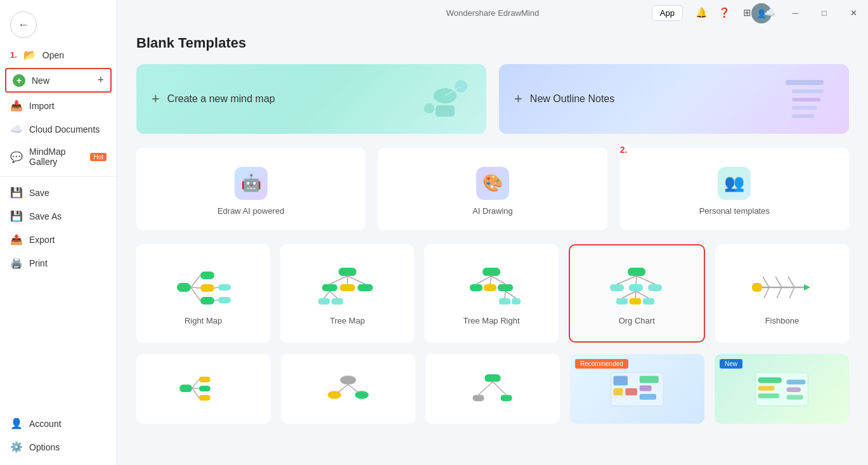 The height and width of the screenshot is (465, 868). I want to click on create-mind-map-card: + Create a new mind map, so click(311, 99).